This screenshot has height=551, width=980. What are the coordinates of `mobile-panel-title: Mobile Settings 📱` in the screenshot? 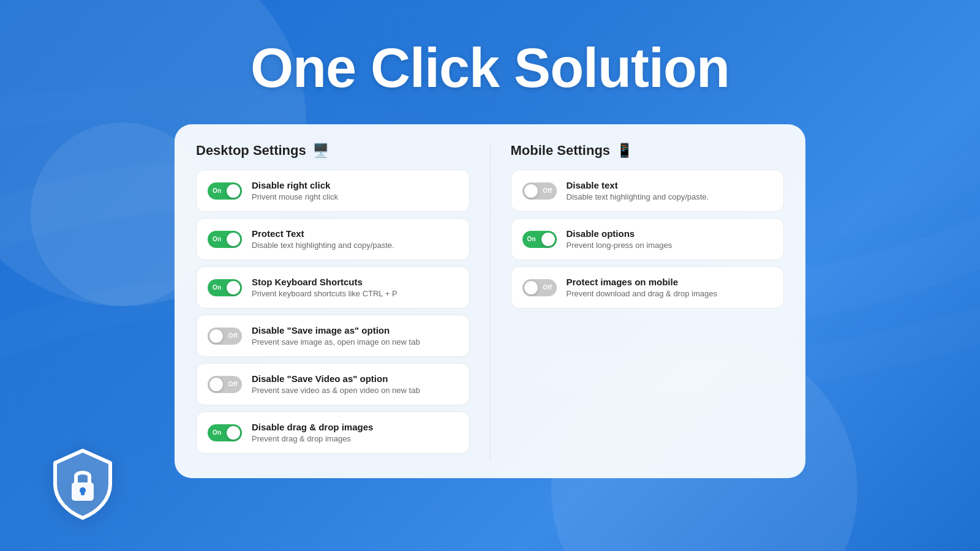 It's located at (648, 151).